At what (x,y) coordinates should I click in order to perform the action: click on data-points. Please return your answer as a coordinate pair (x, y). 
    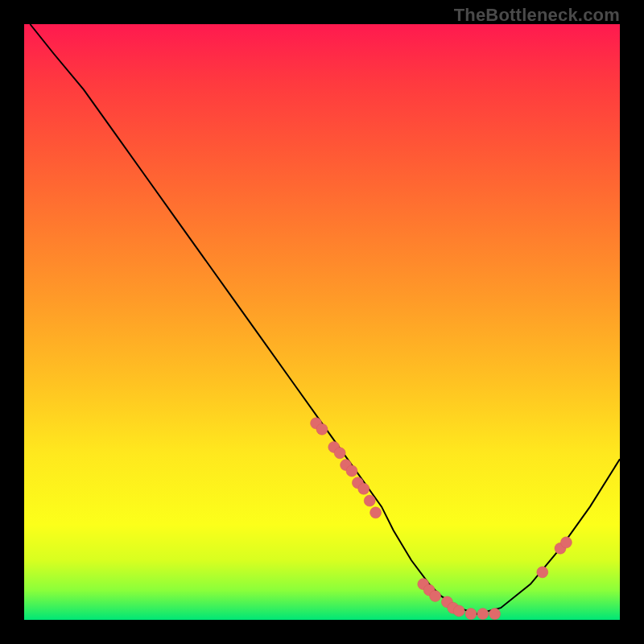
    Looking at the image, I should click on (441, 518).